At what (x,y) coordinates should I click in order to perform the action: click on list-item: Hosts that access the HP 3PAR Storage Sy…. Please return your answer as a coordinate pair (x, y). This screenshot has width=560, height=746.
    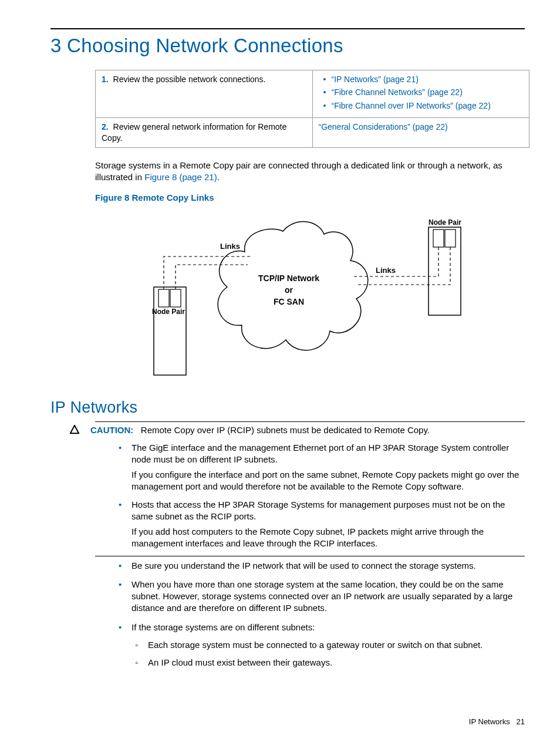
    Looking at the image, I should click on (319, 525).